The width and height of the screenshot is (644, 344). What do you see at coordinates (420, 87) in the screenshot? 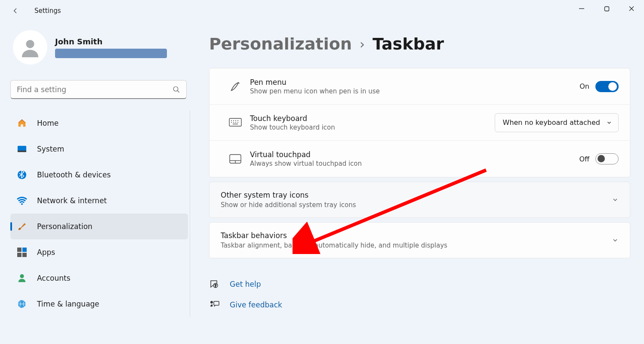
I see `row-pen-menu: Pen menu Show pen menu icon when pen is …` at bounding box center [420, 87].